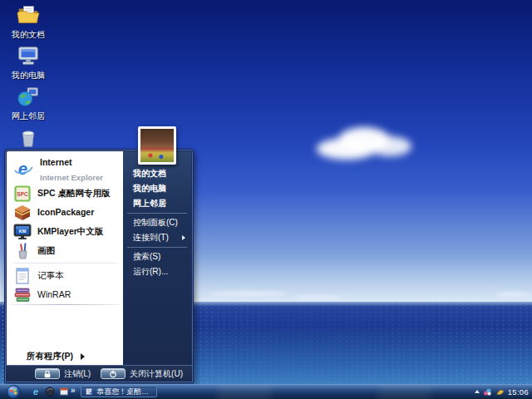 This screenshot has width=532, height=399. I want to click on desktop-icon-label: 网上邻居, so click(28, 116).